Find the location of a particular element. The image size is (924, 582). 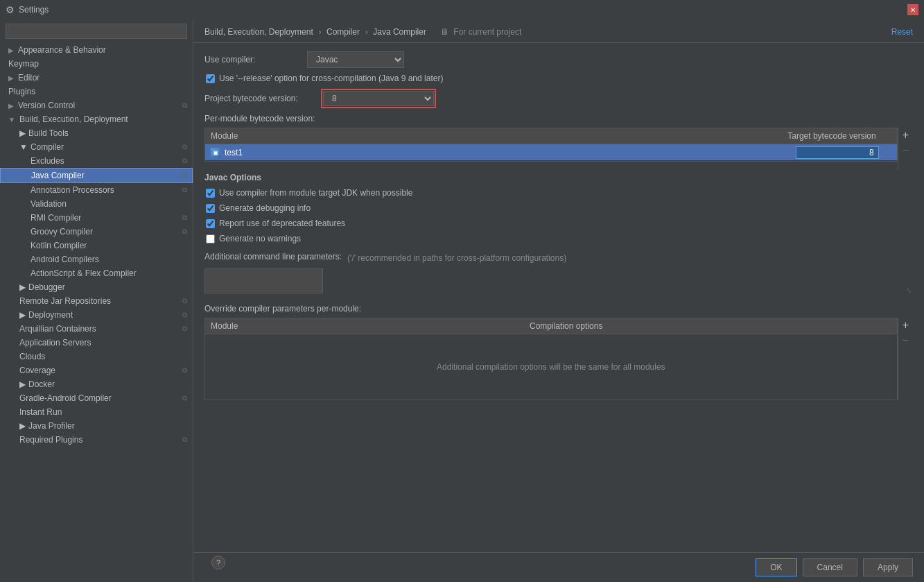

sidebar-item-label: Validation is located at coordinates (49, 204).